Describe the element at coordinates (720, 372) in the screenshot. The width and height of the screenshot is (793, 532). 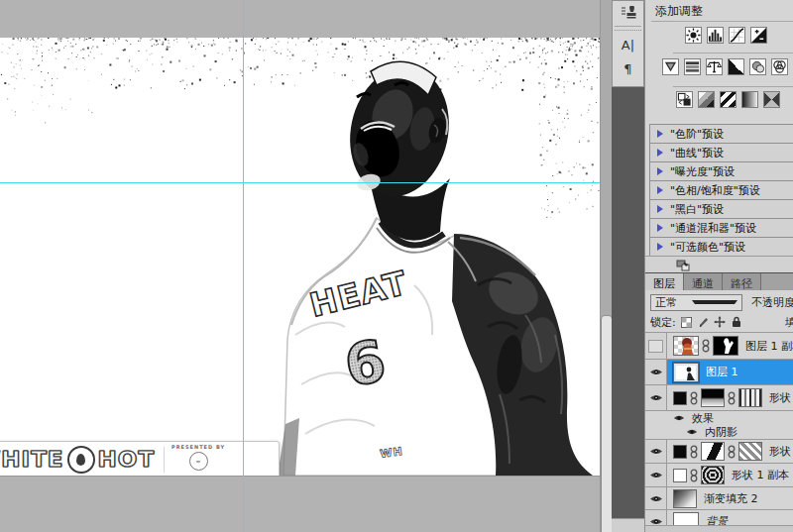
I see `layer-row-layer1-selected: 图层 1` at that location.